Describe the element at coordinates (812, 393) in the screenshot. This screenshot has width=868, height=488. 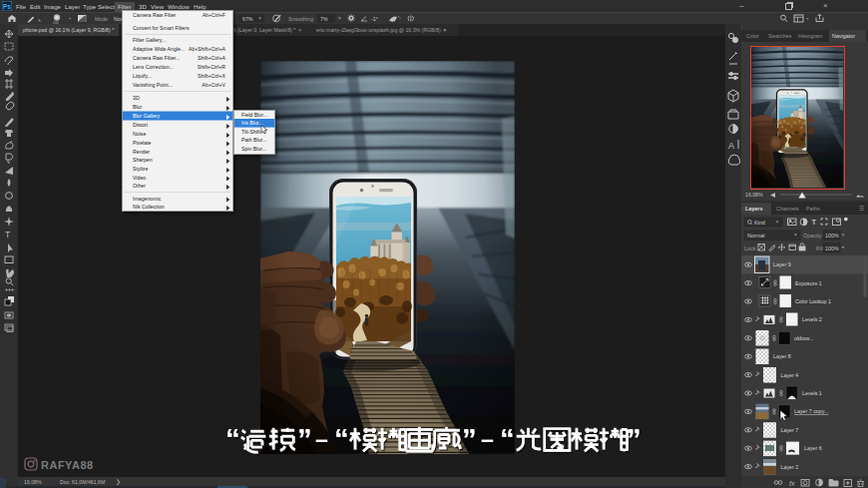
I see `svg-text: Levels 1` at that location.